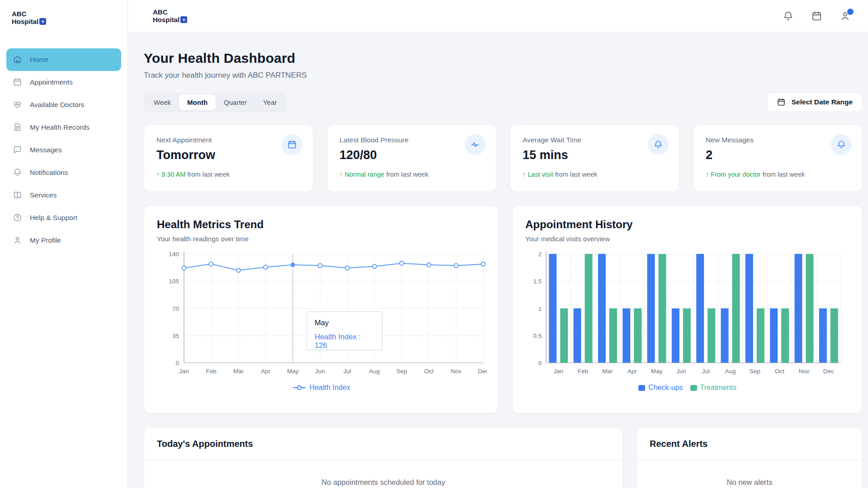 The width and height of the screenshot is (868, 488). Describe the element at coordinates (788, 16) in the screenshot. I see `bell-button` at that location.